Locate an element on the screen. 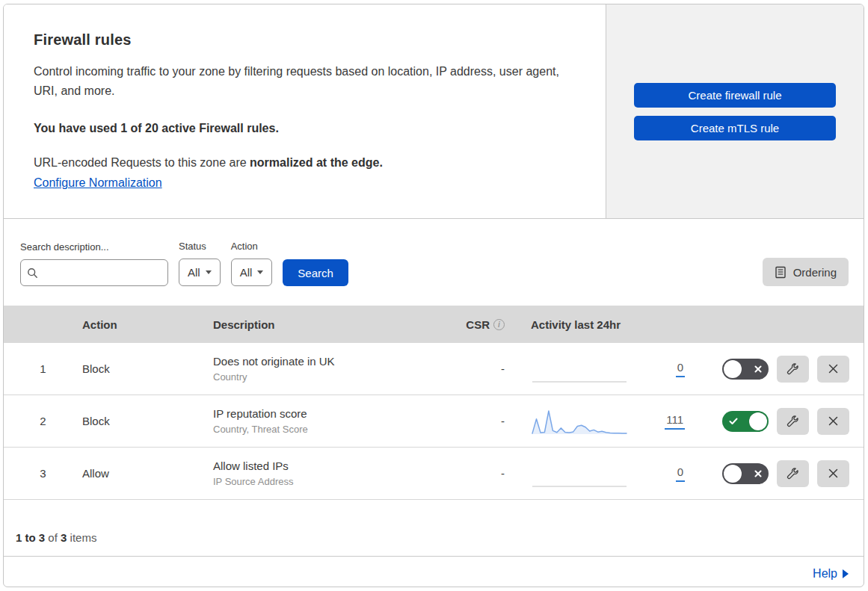  normalization-bold: normalized at the edge. is located at coordinates (316, 163).